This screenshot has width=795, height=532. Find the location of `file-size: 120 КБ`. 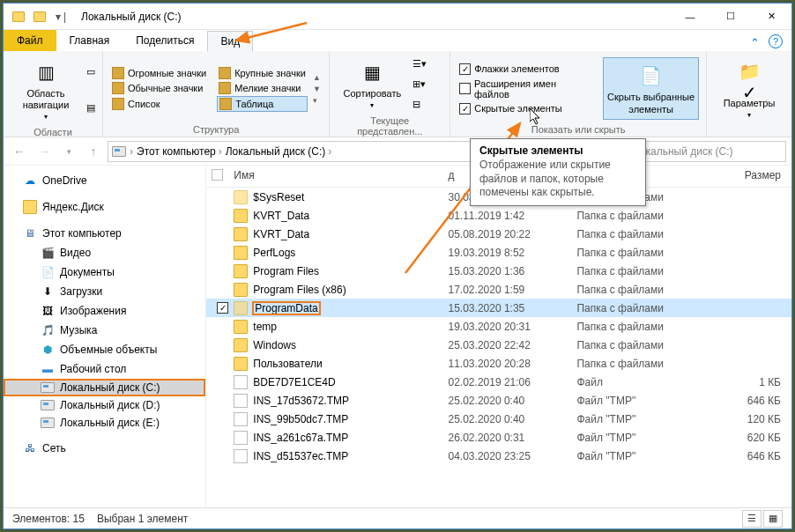

file-size: 120 КБ is located at coordinates (757, 419).